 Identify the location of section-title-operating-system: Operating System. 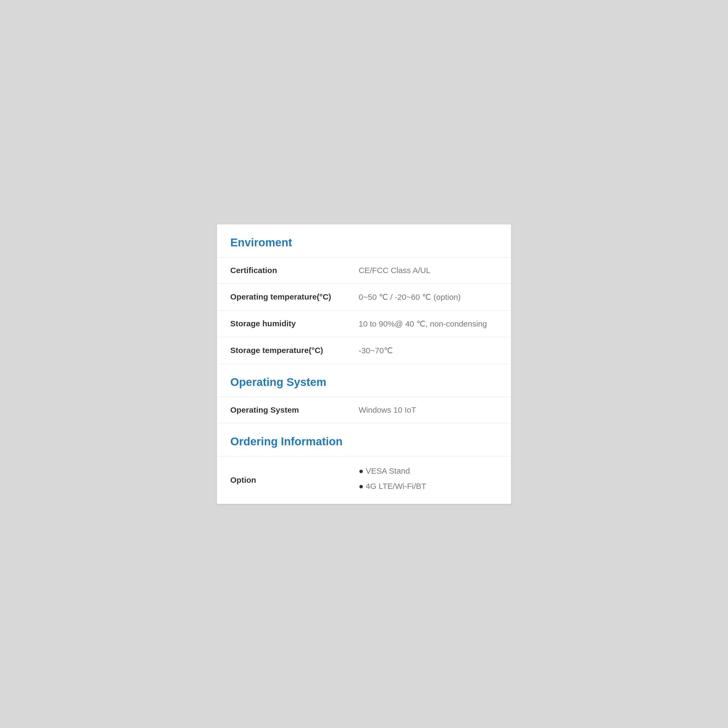
(278, 382).